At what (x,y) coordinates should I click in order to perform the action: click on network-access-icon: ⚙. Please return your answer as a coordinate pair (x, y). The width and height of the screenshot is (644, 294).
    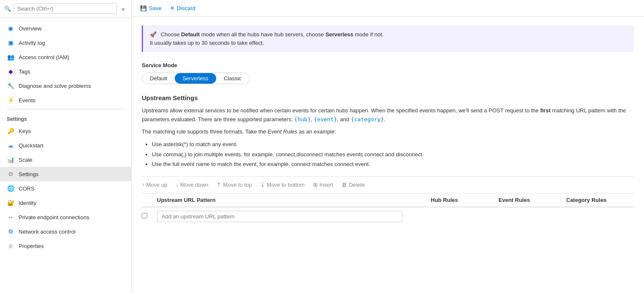
    Looking at the image, I should click on (11, 231).